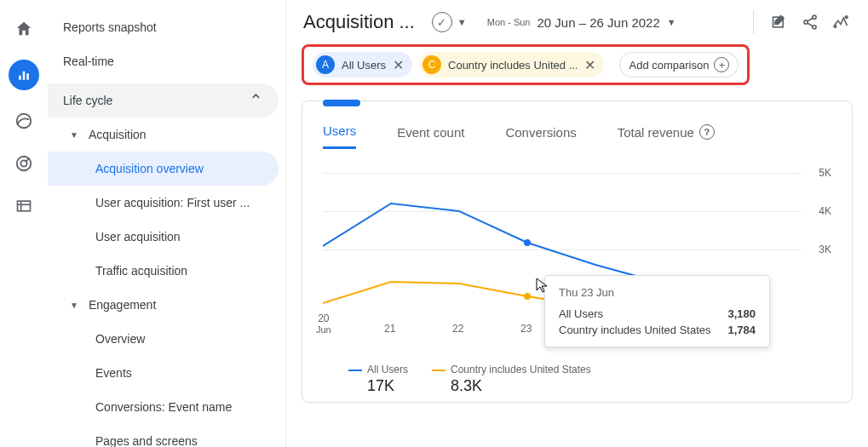 This screenshot has width=868, height=447. What do you see at coordinates (164, 100) in the screenshot?
I see `sidebar-section-lifecycle: Life cycle ⌃` at bounding box center [164, 100].